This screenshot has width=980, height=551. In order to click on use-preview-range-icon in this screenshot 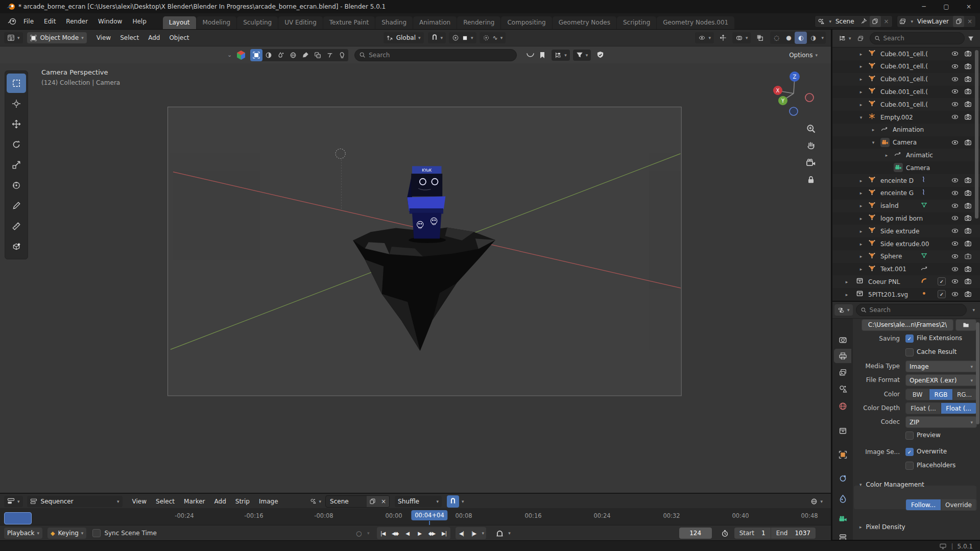, I will do `click(725, 533)`.